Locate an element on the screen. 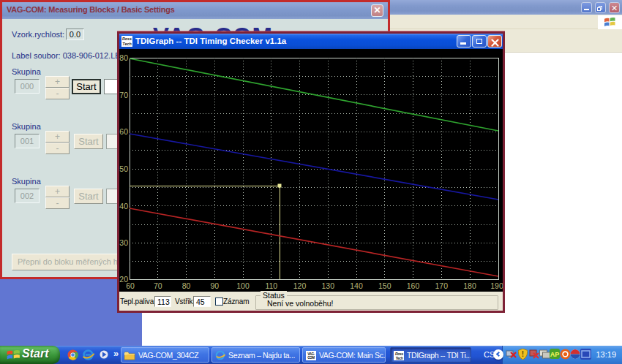 This screenshot has width=622, height=364. svg-text: 130 is located at coordinates (329, 286).